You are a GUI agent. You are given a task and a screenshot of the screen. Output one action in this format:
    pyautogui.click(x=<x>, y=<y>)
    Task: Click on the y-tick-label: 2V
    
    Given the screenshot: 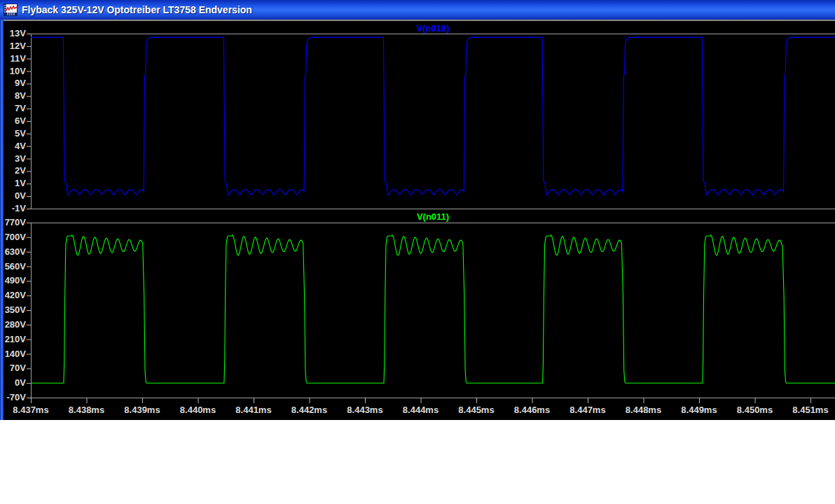 What is the action you would take?
    pyautogui.click(x=13, y=171)
    